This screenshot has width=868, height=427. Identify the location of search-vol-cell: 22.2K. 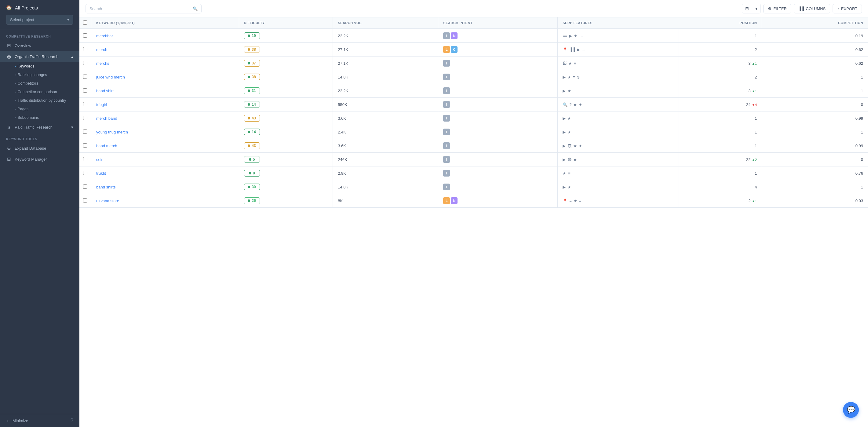
(385, 36).